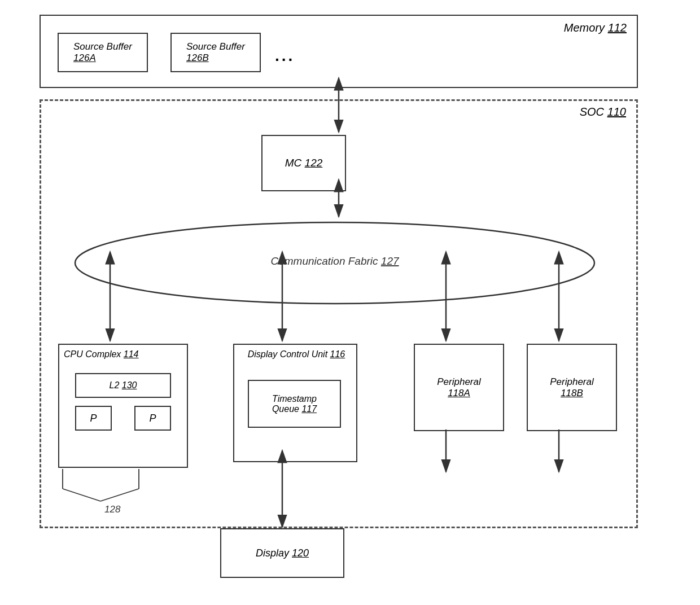  What do you see at coordinates (93, 354) in the screenshot?
I see `cpu-text: CPU Complex` at bounding box center [93, 354].